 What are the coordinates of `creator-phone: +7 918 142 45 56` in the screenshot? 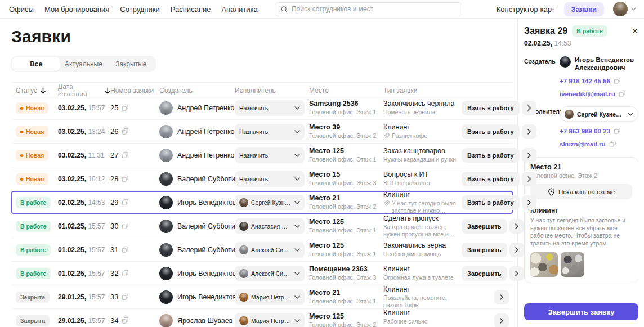 It's located at (599, 81).